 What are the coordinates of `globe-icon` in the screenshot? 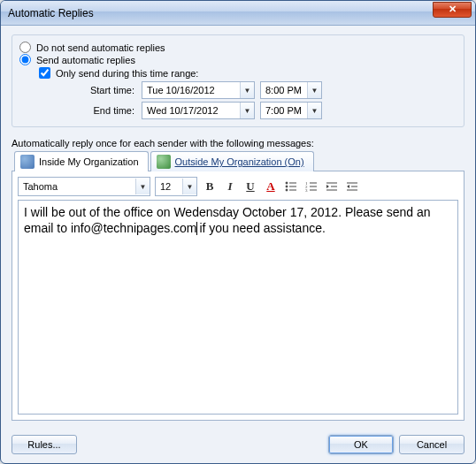 It's located at (164, 162).